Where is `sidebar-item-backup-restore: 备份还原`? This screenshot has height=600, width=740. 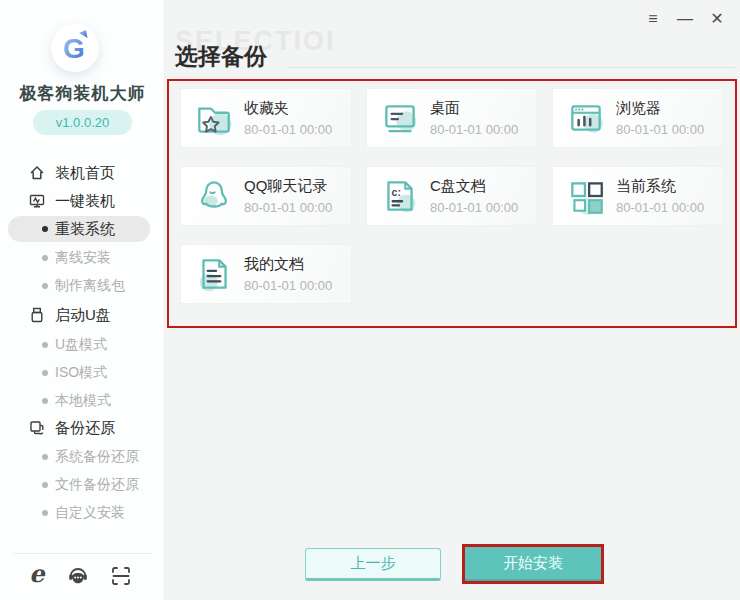 sidebar-item-backup-restore: 备份还原 is located at coordinates (82, 428).